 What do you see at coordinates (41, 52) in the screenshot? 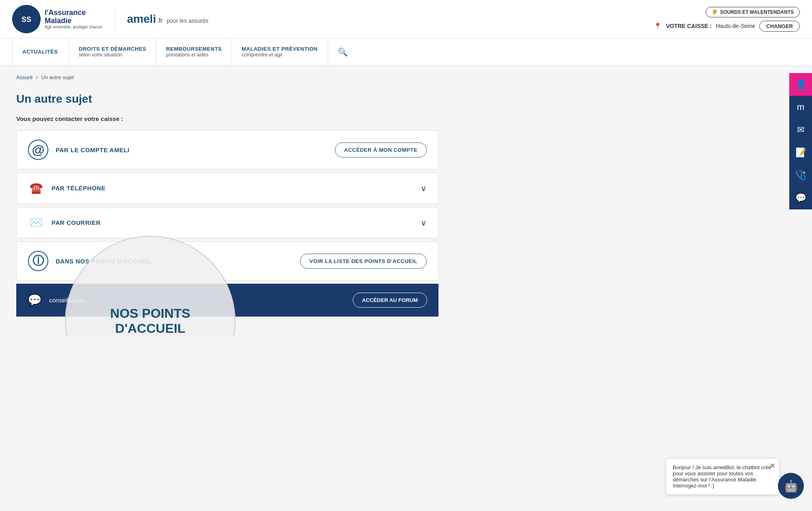
I see `nav-item-actualites: ACTUALITÉS` at bounding box center [41, 52].